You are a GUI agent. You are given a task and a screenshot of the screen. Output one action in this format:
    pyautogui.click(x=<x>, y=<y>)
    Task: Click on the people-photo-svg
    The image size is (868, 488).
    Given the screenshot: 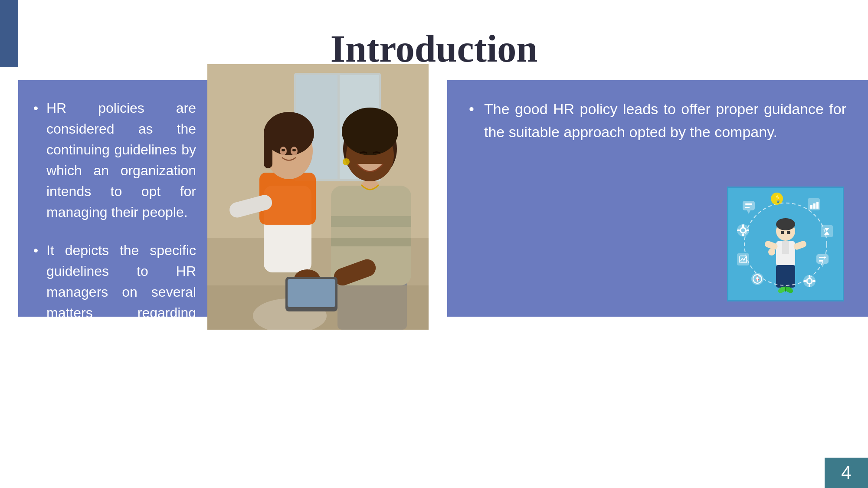 What is the action you would take?
    pyautogui.click(x=318, y=197)
    